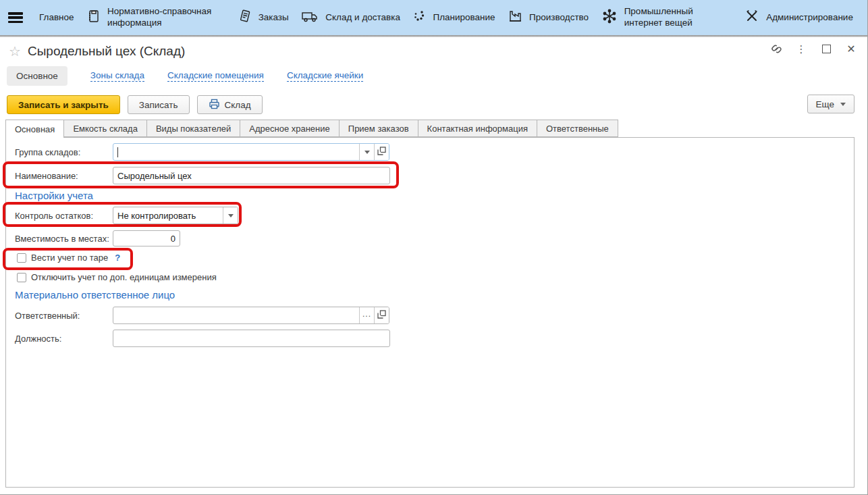  What do you see at coordinates (434, 51) in the screenshot?
I see `form-title-bar: ☆ Сыродельный цех (Склад) ⋮ ✕` at bounding box center [434, 51].